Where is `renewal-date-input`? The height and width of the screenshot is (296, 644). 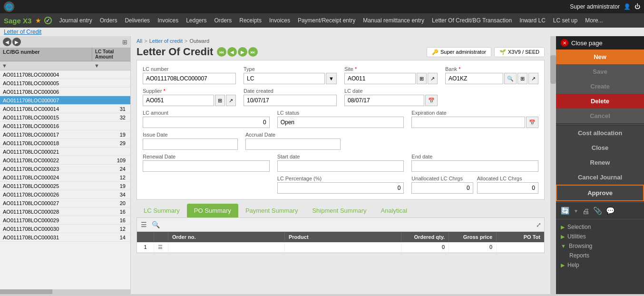
renewal-date-input is located at coordinates (206, 166).